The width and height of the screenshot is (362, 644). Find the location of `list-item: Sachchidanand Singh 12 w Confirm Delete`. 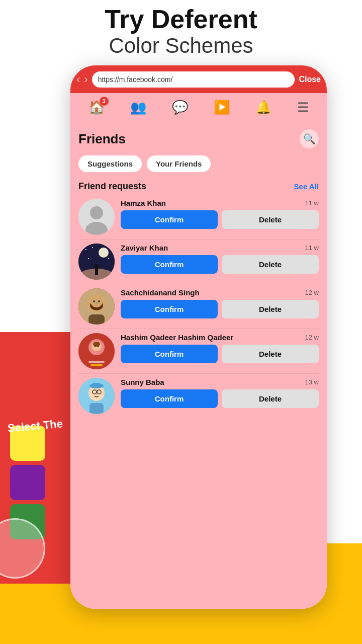

list-item: Sachchidanand Singh 12 w Confirm Delete is located at coordinates (199, 306).